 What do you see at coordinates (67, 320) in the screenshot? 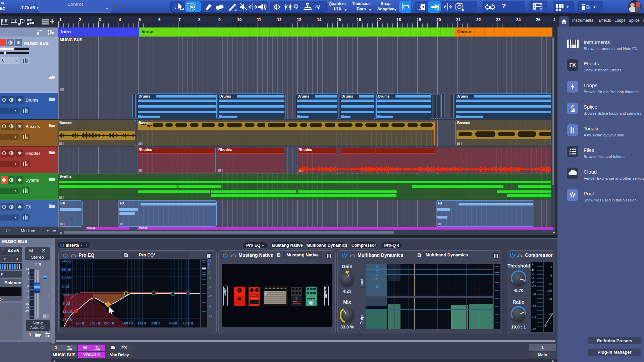
I see `svg-text: -18 dB` at bounding box center [67, 320].